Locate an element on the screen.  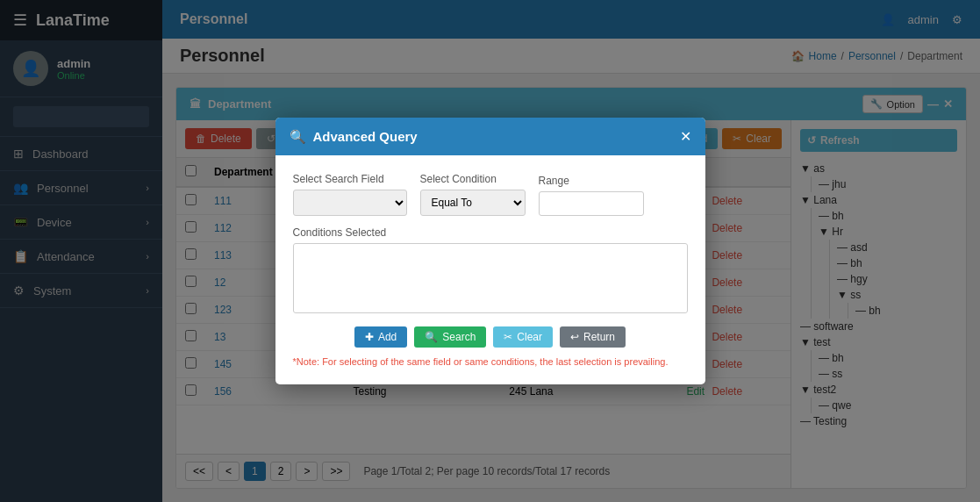
select-search-field: Department No. Department Name is located at coordinates (350, 203).